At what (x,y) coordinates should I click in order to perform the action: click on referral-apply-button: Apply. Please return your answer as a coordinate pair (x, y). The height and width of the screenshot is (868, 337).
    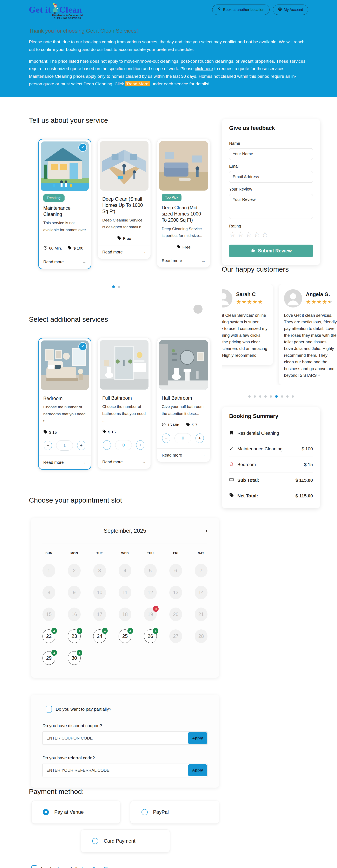
    Looking at the image, I should click on (197, 770).